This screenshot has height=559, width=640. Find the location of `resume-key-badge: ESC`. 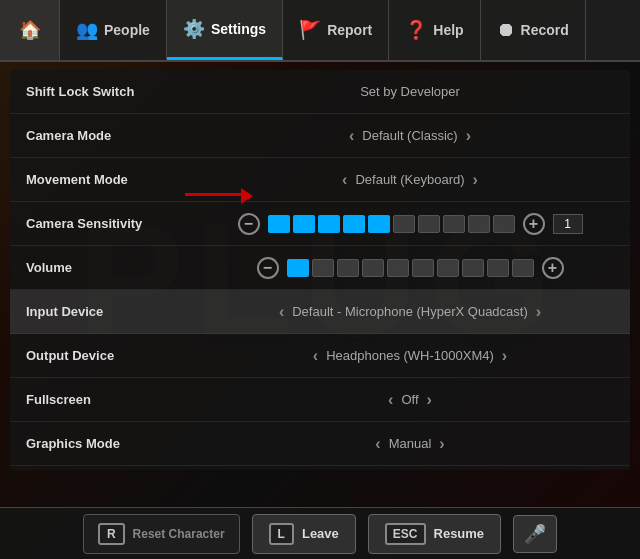

resume-key-badge: ESC is located at coordinates (406, 534).